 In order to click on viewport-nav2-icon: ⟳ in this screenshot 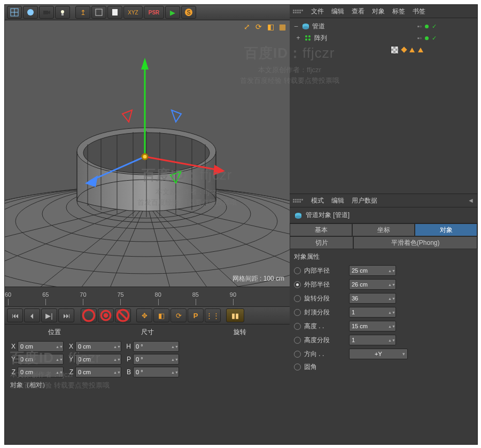, I will do `click(259, 27)`.